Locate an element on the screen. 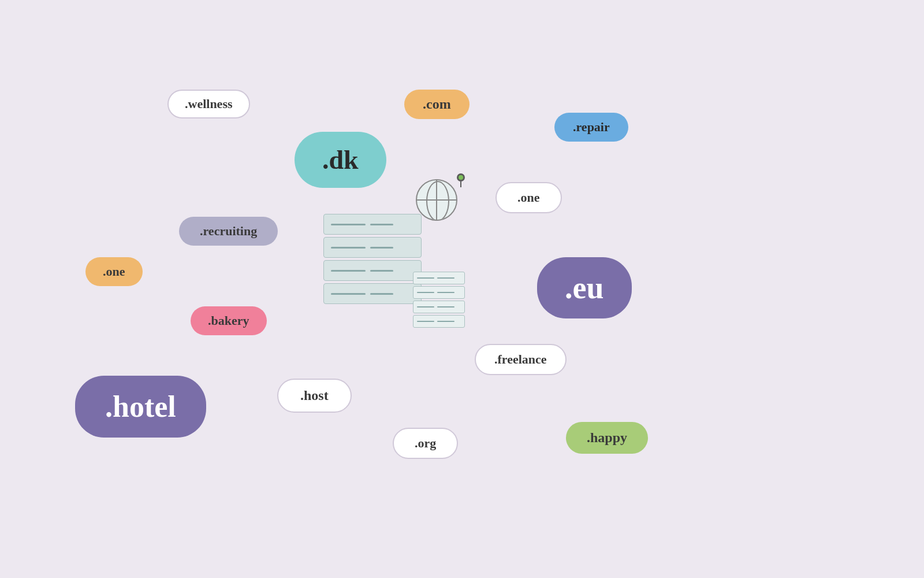 Image resolution: width=924 pixels, height=578 pixels. bakery-bubble: .bakery is located at coordinates (229, 321).